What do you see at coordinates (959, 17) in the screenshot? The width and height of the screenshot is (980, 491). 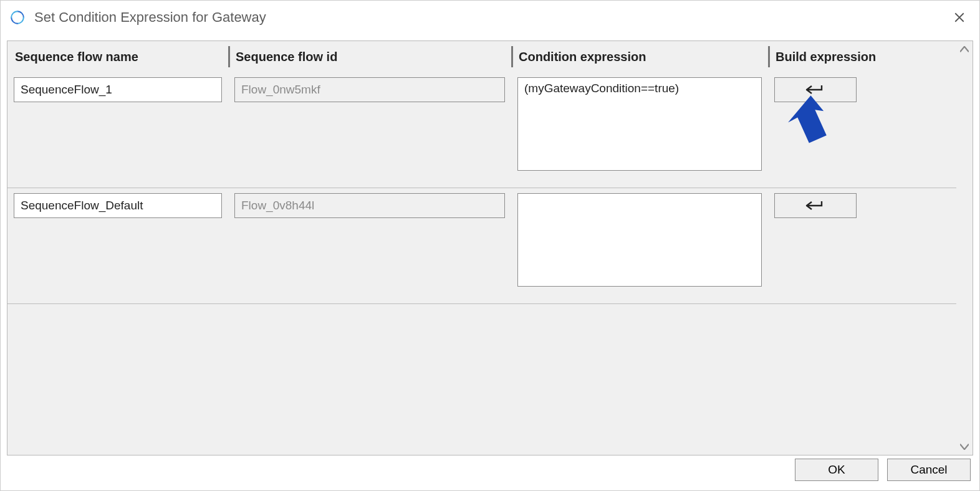 I see `close-icon` at bounding box center [959, 17].